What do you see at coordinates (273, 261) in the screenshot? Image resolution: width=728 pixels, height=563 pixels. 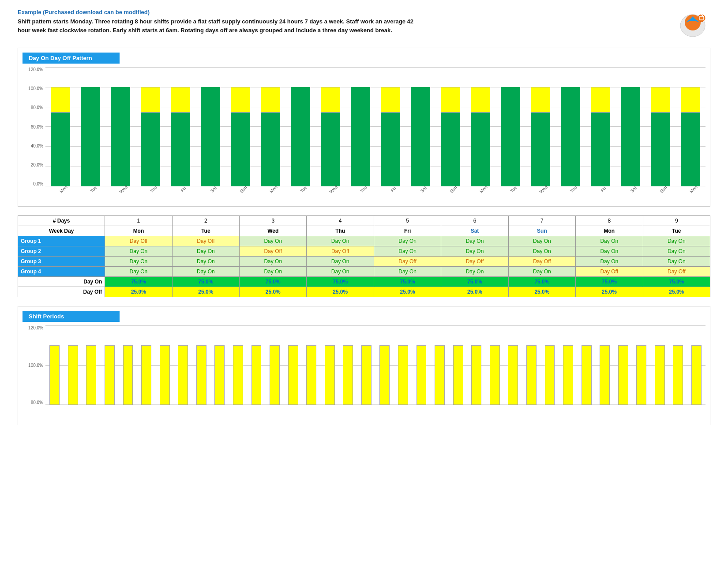 I see `group-2-cell-2: Day On` at bounding box center [273, 261].